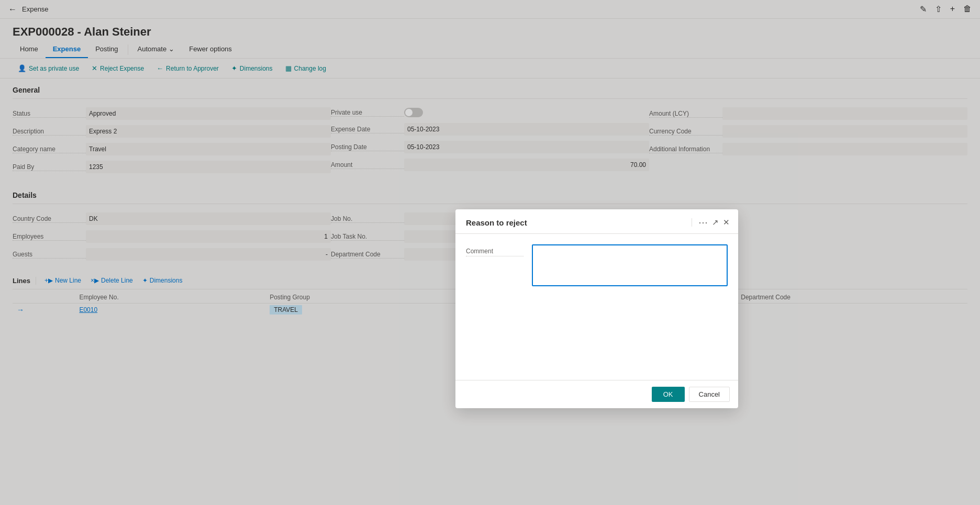 The height and width of the screenshot is (505, 980). Describe the element at coordinates (495, 250) in the screenshot. I see `comment-label: Comment` at that location.